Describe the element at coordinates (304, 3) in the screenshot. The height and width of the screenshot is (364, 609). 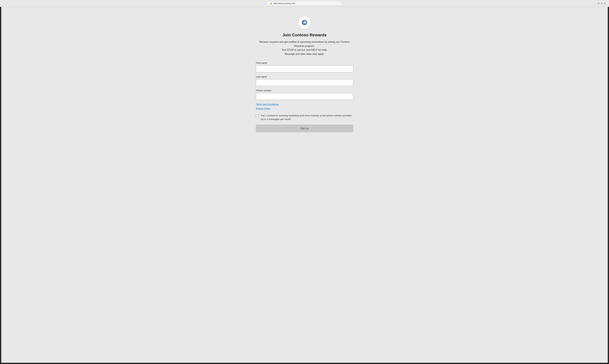
I see `browser-chrome: 🔒 http://www.contoso.com` at that location.